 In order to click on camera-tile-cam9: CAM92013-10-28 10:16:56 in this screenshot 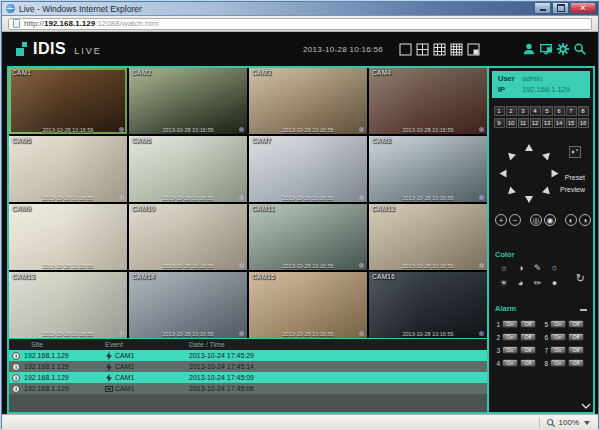, I will do `click(68, 237)`.